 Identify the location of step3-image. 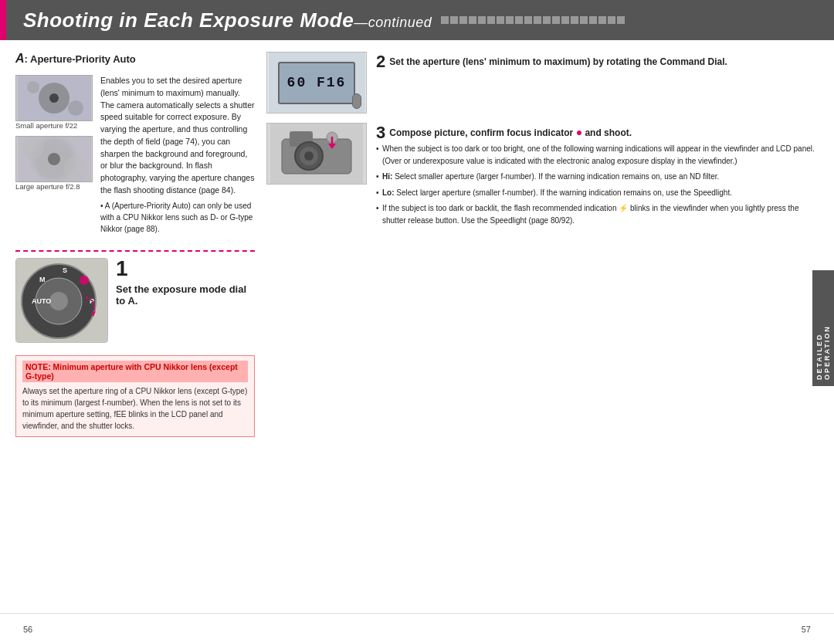
(317, 154).